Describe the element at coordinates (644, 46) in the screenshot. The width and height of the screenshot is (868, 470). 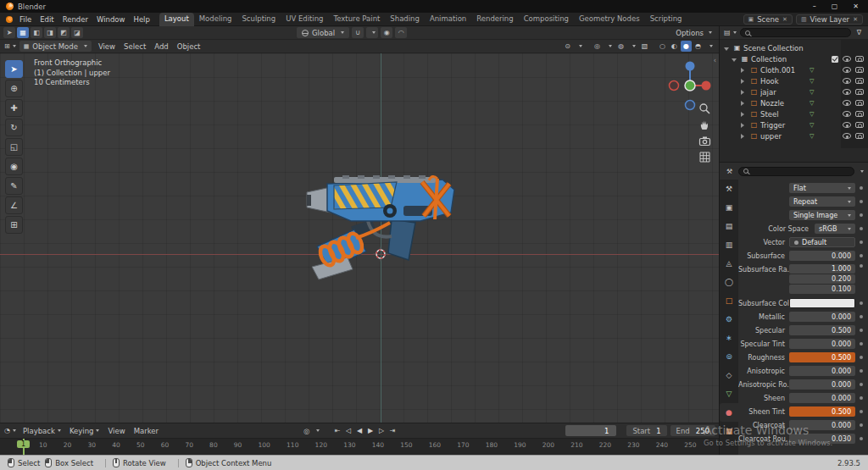
I see `xray-toggle-icon: ▧` at that location.